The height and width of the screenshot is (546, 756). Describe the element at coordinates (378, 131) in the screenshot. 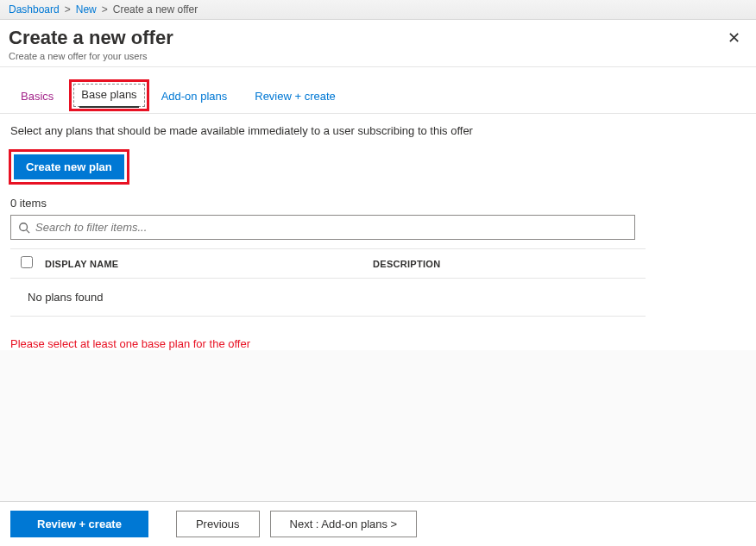

I see `instruction-text: Select any plans that should be made ava…` at that location.